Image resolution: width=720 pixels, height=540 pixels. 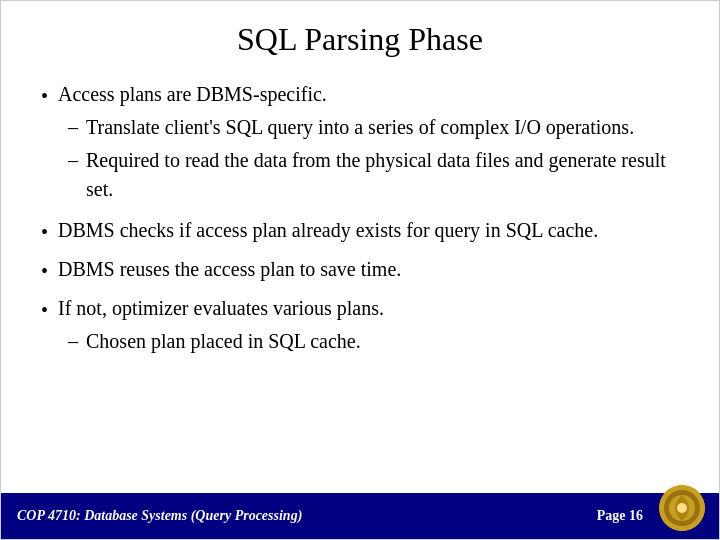 I want to click on list-item: • DBMS reuses the access plan to save ti…, so click(x=360, y=270).